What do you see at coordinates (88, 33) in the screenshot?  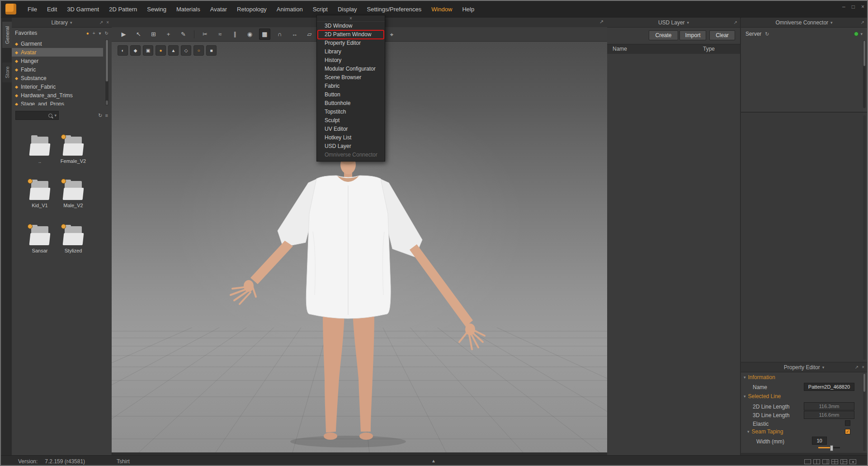 I see `record-favorite-icon: ●` at bounding box center [88, 33].